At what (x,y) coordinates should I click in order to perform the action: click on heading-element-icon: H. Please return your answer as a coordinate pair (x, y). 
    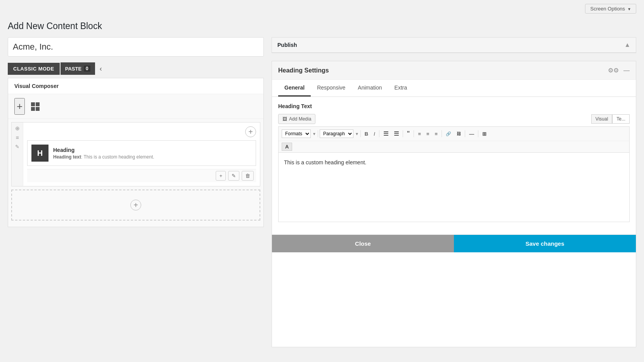
    Looking at the image, I should click on (40, 153).